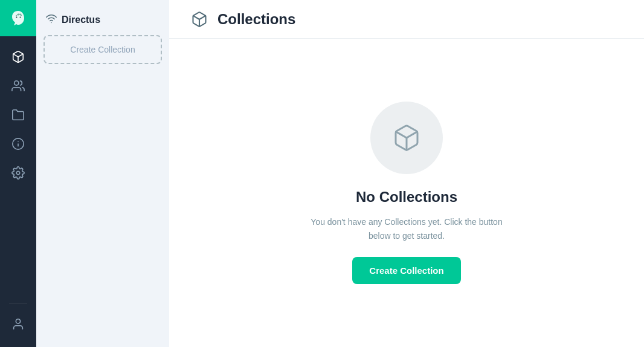 This screenshot has height=347, width=644. I want to click on sidebar-item-users, so click(18, 86).